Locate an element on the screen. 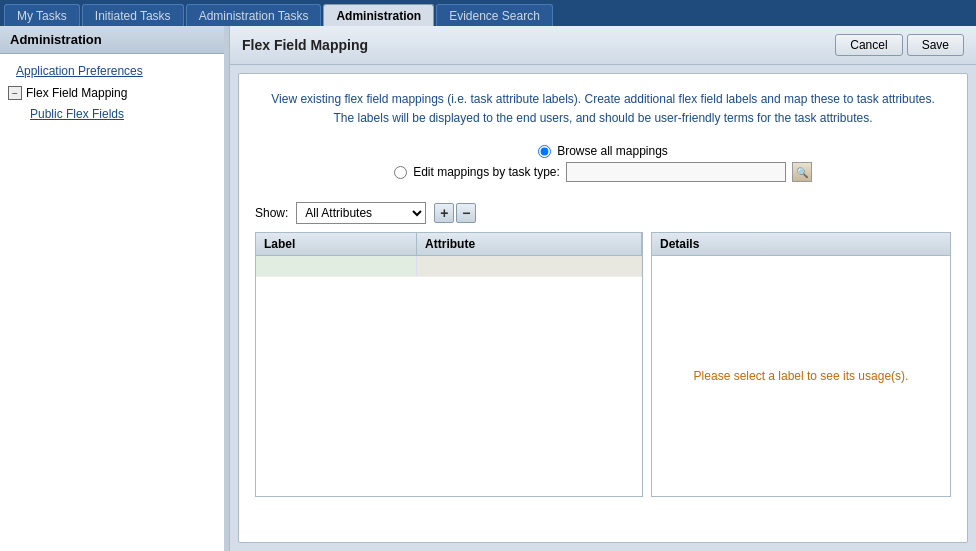  sidebar-title: Administration is located at coordinates (114, 40).